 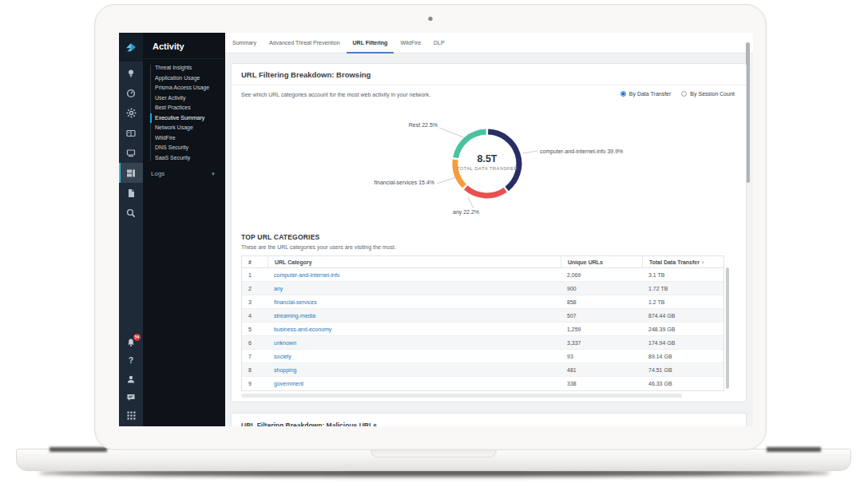 What do you see at coordinates (431, 19) in the screenshot?
I see `webcam-dot` at bounding box center [431, 19].